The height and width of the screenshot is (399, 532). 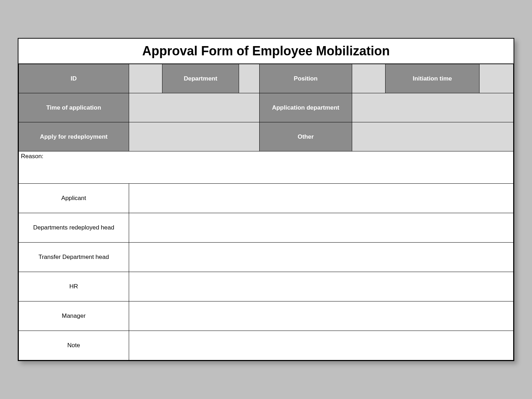 I want to click on transfer-head-label: Transfer Department head, so click(x=74, y=257).